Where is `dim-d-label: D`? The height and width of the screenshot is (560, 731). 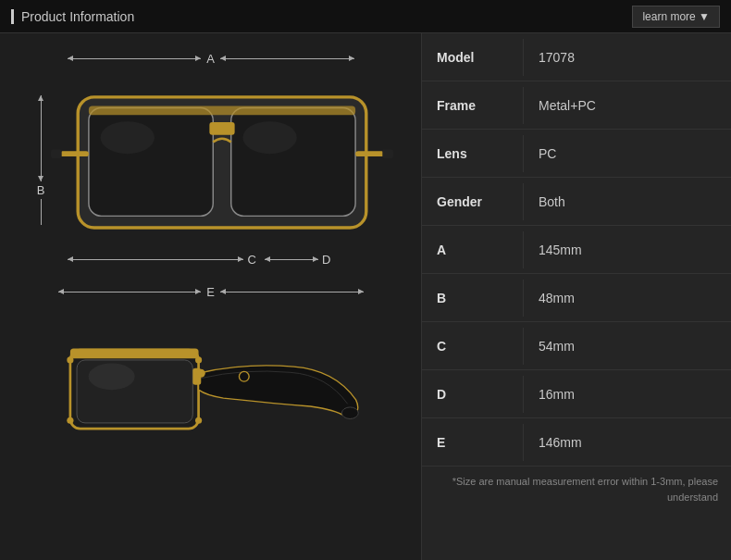 dim-d-label: D is located at coordinates (326, 259).